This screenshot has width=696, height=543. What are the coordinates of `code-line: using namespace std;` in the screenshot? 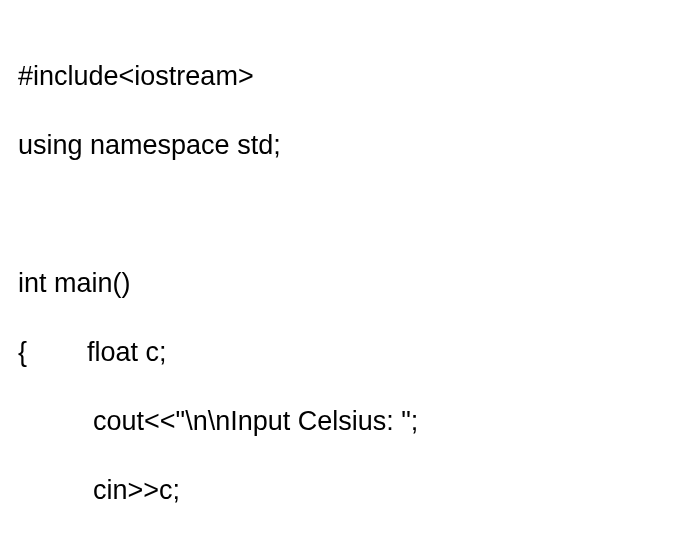 It's located at (357, 146).